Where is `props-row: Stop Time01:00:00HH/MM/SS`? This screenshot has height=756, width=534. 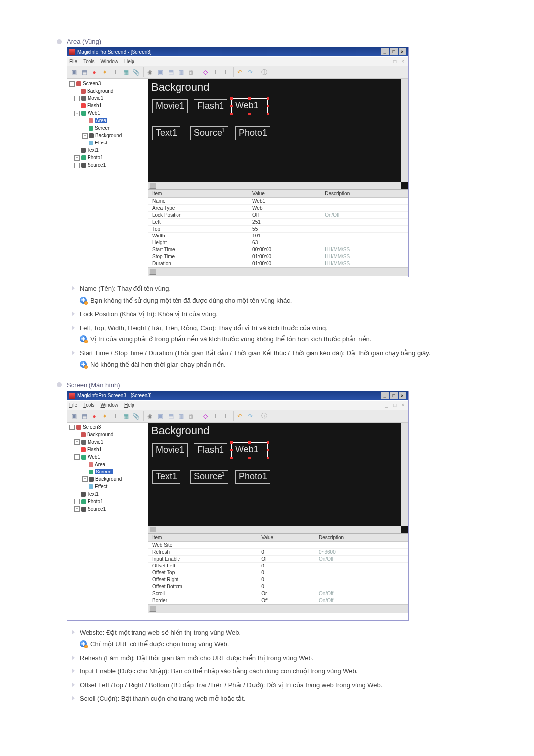 props-row: Stop Time01:00:00HH/MM/SS is located at coordinates (278, 257).